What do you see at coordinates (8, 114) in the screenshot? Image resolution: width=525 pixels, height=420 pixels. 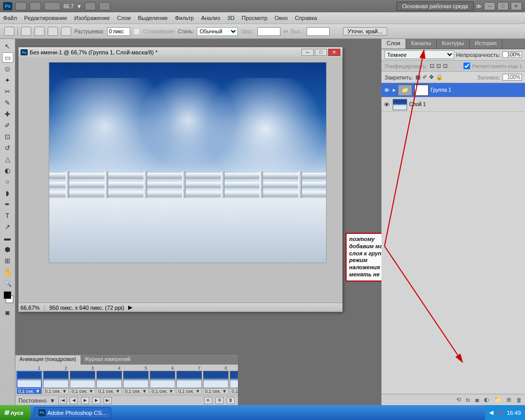 I see `heal-tool-icon: ✚` at bounding box center [8, 114].